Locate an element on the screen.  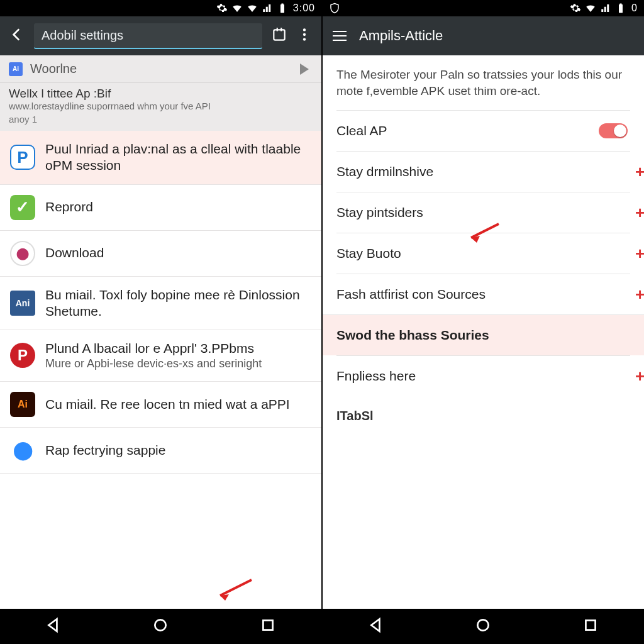
app-bar: Ampils-Atticle is located at coordinates (483, 36).